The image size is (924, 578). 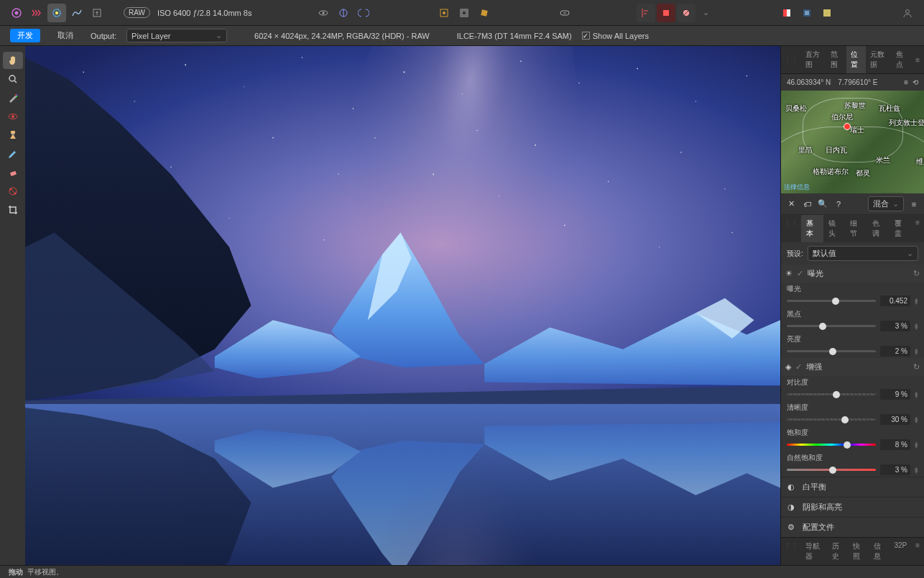 What do you see at coordinates (586, 36) in the screenshot?
I see `show-all-layers-checkbox` at bounding box center [586, 36].